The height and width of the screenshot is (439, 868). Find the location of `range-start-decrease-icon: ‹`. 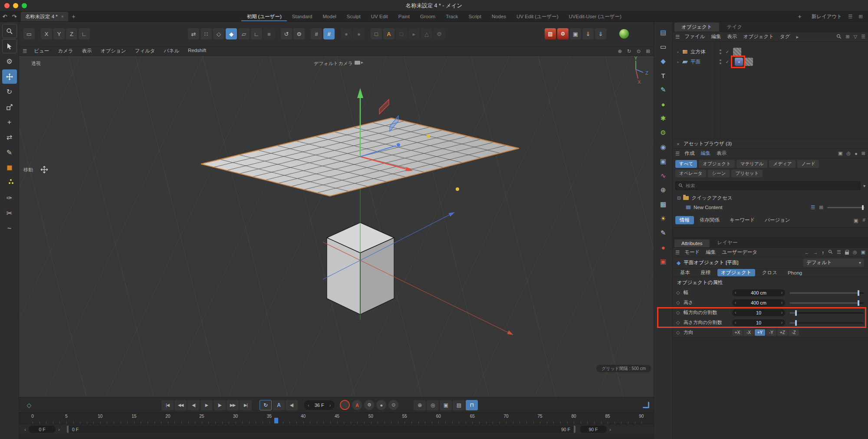

range-start-decrease-icon: ‹ is located at coordinates (25, 429).